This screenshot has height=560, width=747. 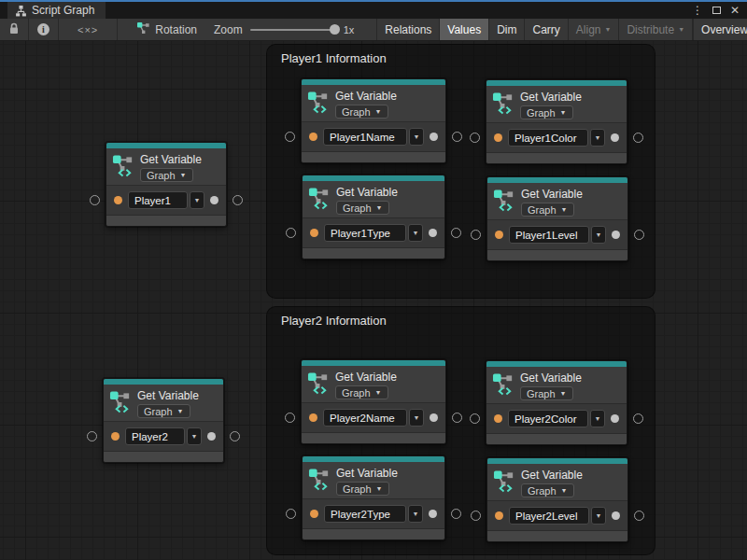 What do you see at coordinates (334, 30) in the screenshot?
I see `zoom-slider-handle` at bounding box center [334, 30].